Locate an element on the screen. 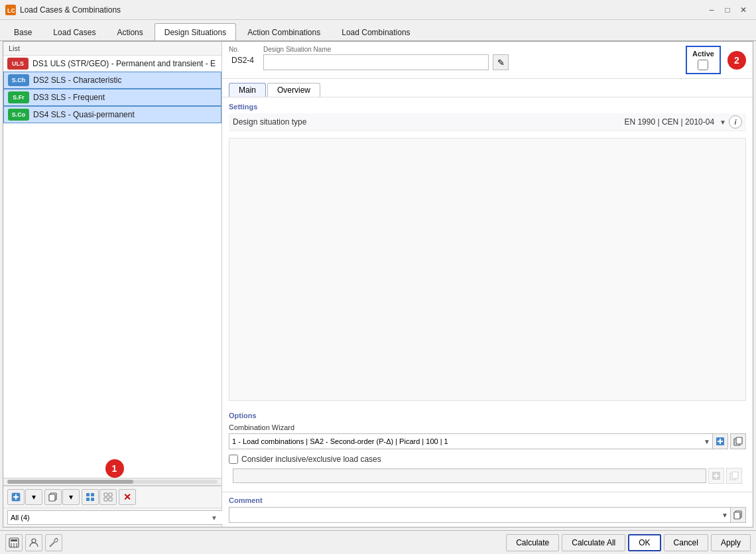  apply-button: Apply is located at coordinates (731, 543).